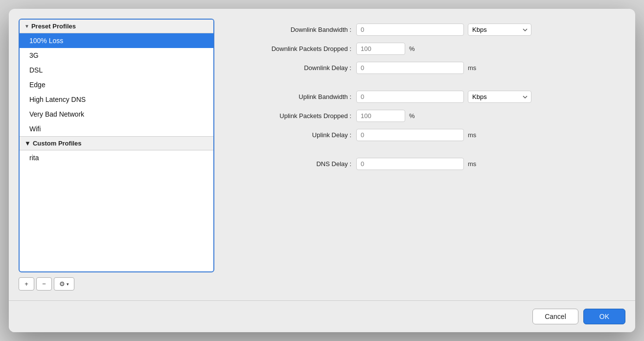 This screenshot has width=644, height=341. Describe the element at coordinates (293, 135) in the screenshot. I see `label-uplink-delay: Uplink Delay :` at that location.